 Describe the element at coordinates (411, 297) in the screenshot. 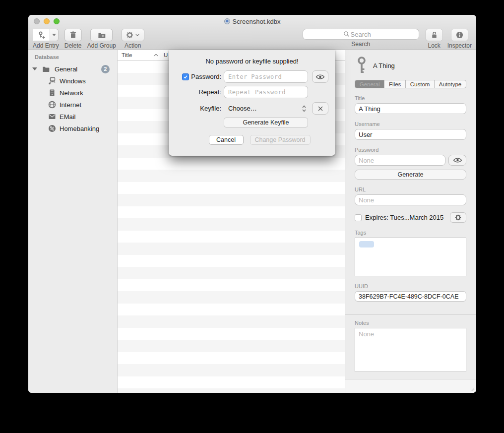

I see `uuid-field` at that location.